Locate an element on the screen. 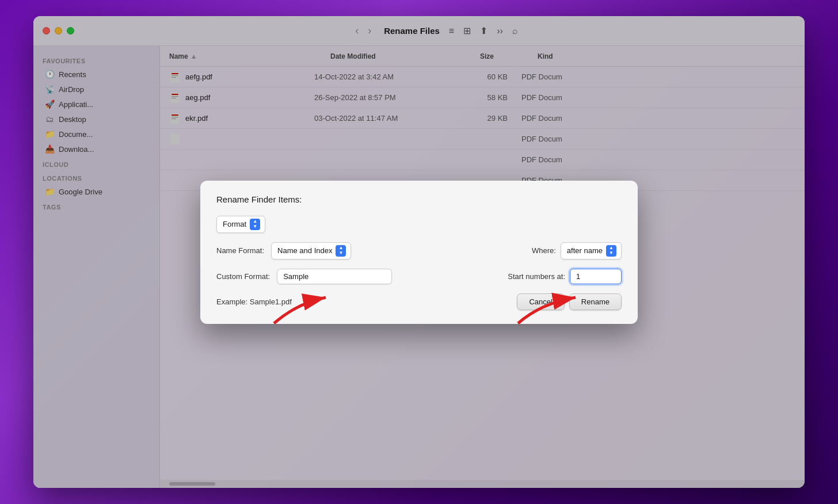 Image resolution: width=838 pixels, height=504 pixels. name-format-label: Name Format: is located at coordinates (241, 251).